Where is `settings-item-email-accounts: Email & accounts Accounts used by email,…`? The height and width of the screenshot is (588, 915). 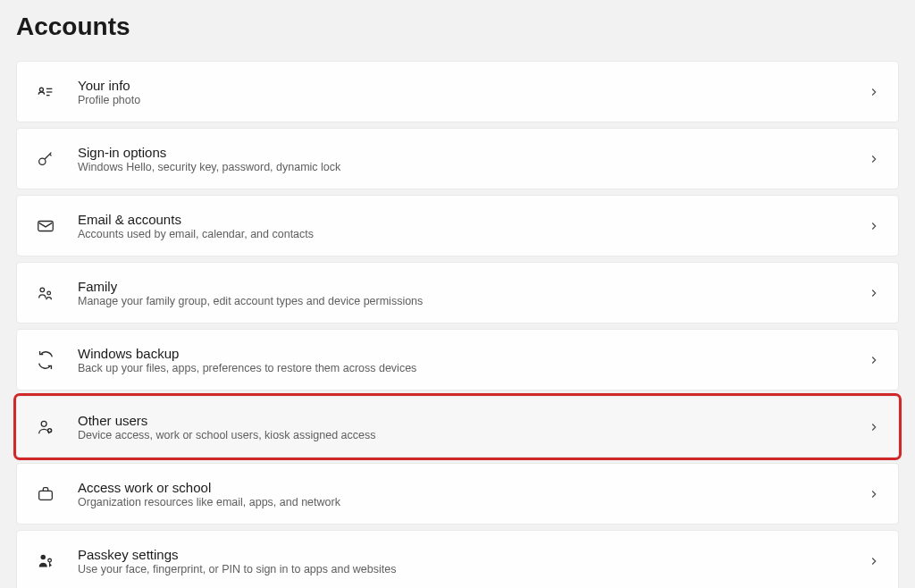
settings-item-email-accounts: Email & accounts Accounts used by email,… is located at coordinates (458, 225).